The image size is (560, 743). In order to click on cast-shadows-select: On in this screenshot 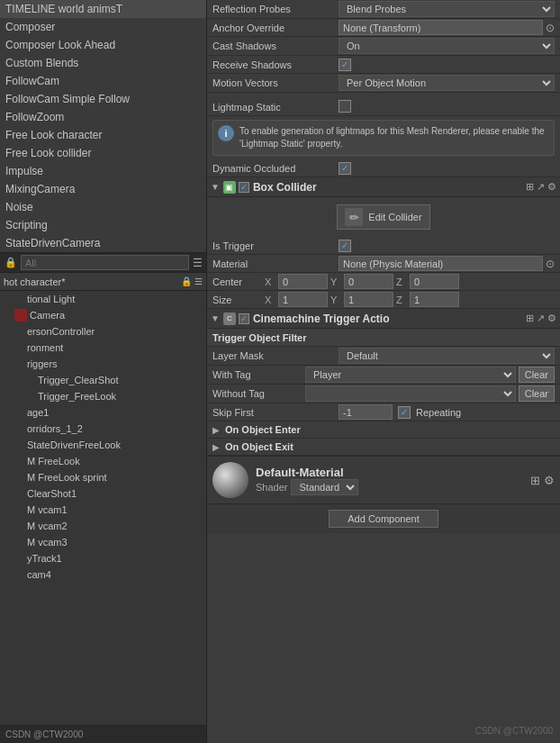, I will do `click(447, 46)`.